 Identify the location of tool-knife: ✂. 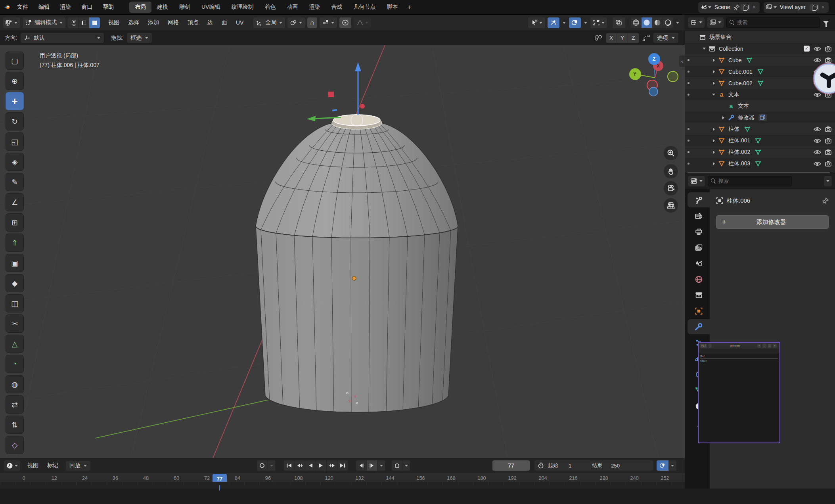
(15, 324).